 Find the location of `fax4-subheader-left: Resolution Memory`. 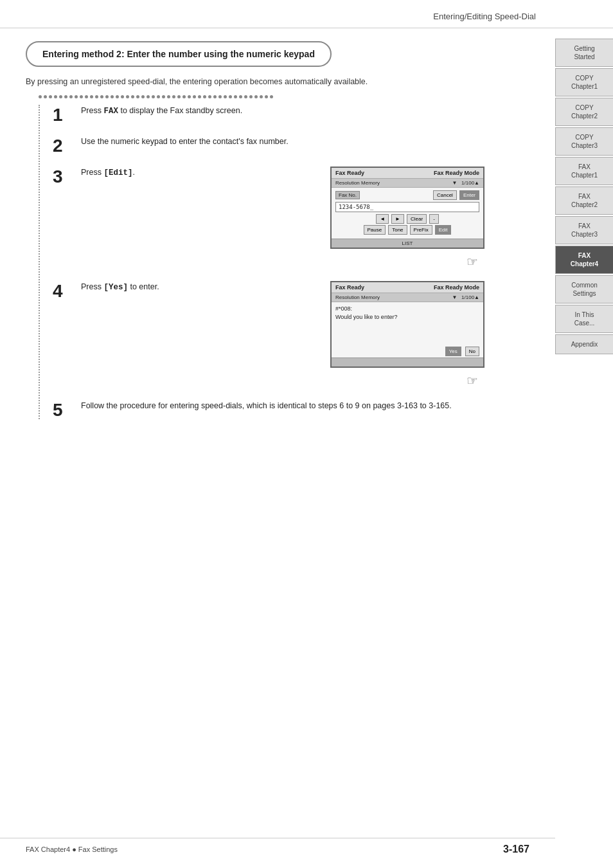

fax4-subheader-left: Resolution Memory is located at coordinates (357, 297).